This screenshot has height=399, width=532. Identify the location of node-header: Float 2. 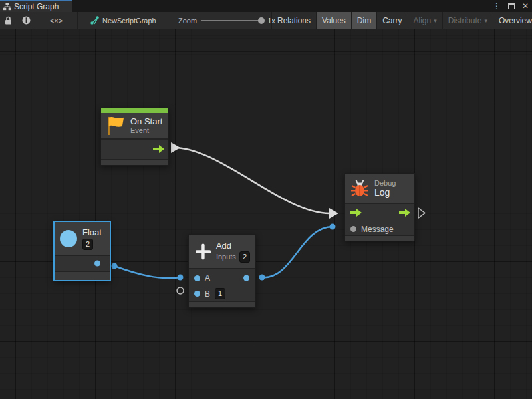
(82, 238).